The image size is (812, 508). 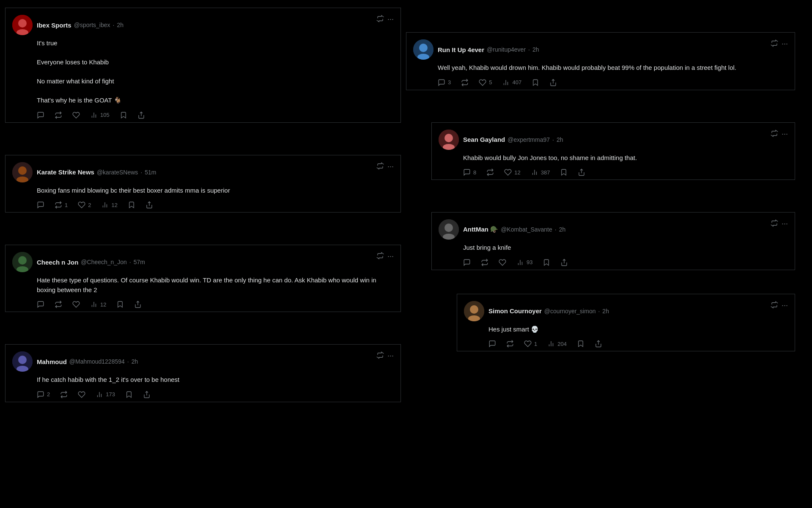 What do you see at coordinates (553, 140) in the screenshot?
I see `tweet-sep-sean: ·` at bounding box center [553, 140].